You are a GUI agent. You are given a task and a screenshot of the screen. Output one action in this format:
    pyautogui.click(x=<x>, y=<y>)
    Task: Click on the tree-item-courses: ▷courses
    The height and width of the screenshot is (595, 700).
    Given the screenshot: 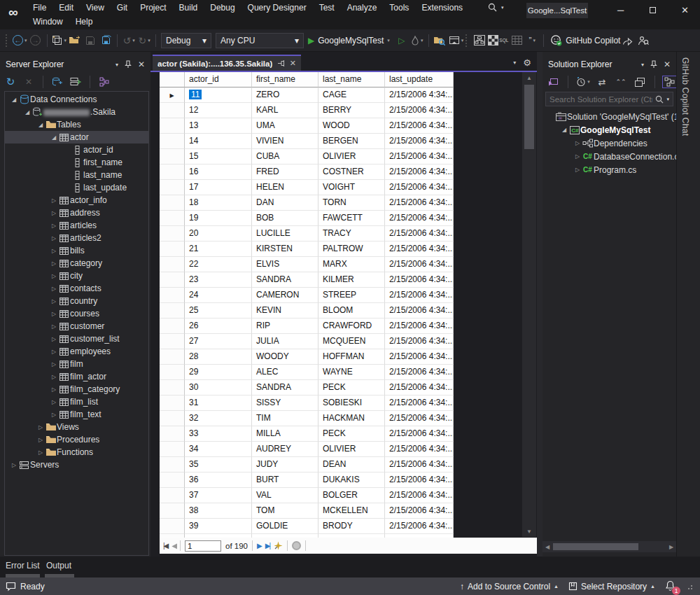 What is the action you would take?
    pyautogui.click(x=77, y=314)
    